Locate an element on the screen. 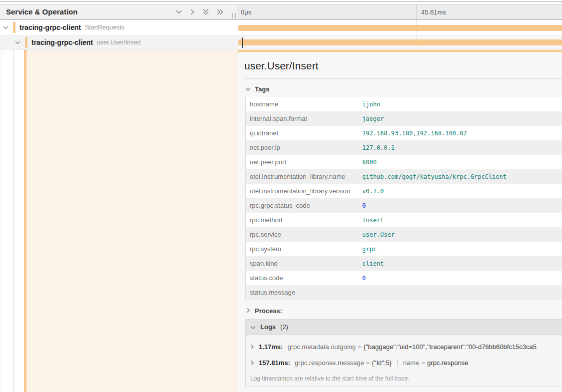 Image resolution: width=562 pixels, height=392 pixels. service-operation-title: Service & Operation is located at coordinates (42, 12).